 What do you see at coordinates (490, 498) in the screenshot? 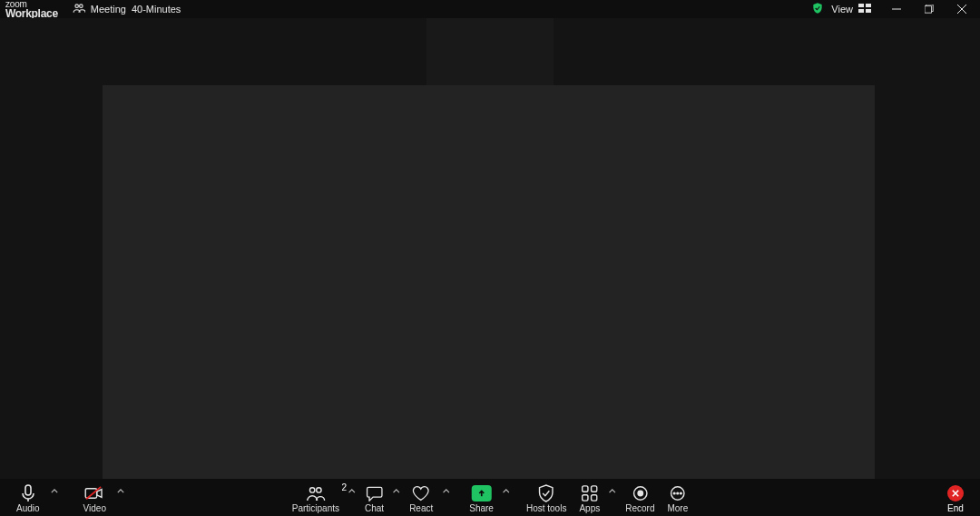
I see `toolbar-center-group: 2 Participants Chat React` at bounding box center [490, 498].